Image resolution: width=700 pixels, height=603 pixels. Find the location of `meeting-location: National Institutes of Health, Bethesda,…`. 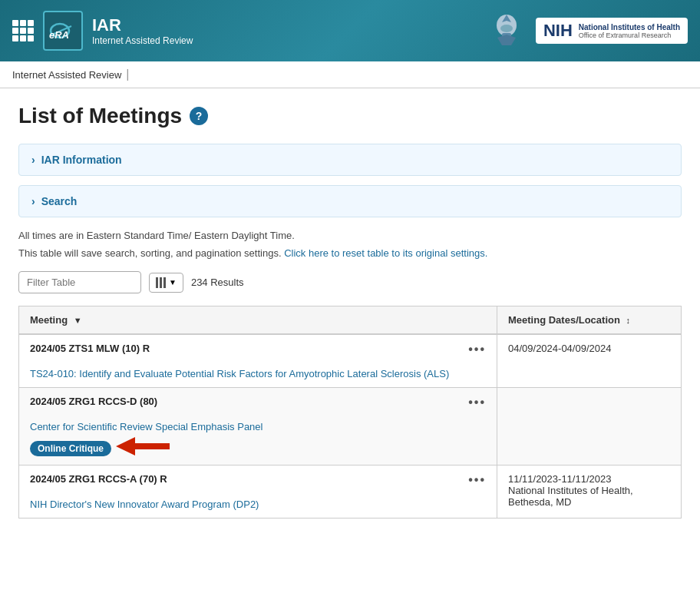

meeting-location: National Institutes of Health, Bethesda,… is located at coordinates (589, 496).